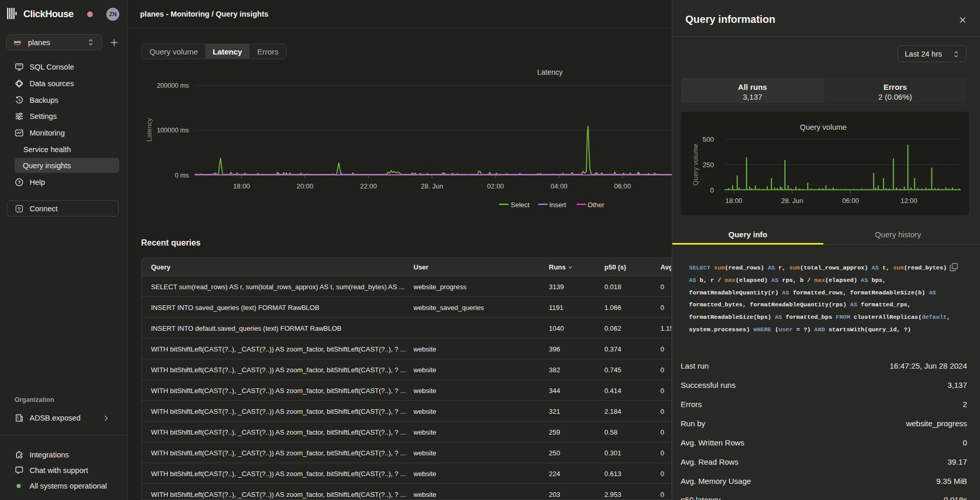 This screenshot has width=980, height=500. What do you see at coordinates (521, 205) in the screenshot?
I see `svg-text: Select` at bounding box center [521, 205].